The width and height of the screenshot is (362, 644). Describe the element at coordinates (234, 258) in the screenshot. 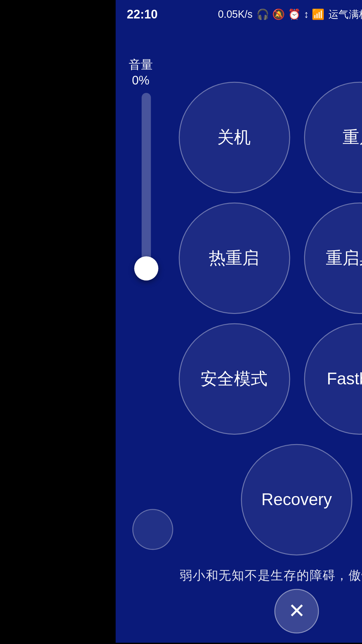

I see `hot-restart-button: 热重启` at that location.